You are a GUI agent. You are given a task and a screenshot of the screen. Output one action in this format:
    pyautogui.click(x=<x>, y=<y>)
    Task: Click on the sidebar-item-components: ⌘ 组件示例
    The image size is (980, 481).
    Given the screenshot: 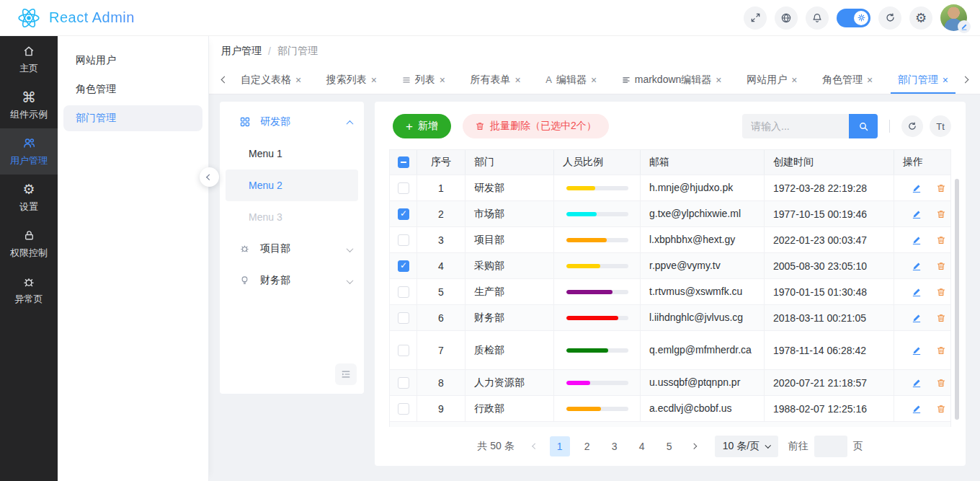 What is the action you would take?
    pyautogui.click(x=29, y=105)
    